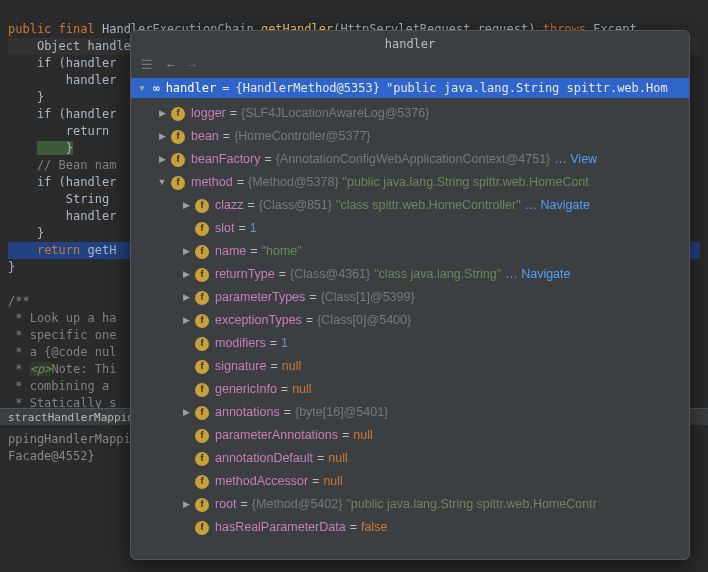 The image size is (708, 572). I want to click on keyword-value: false, so click(374, 528).